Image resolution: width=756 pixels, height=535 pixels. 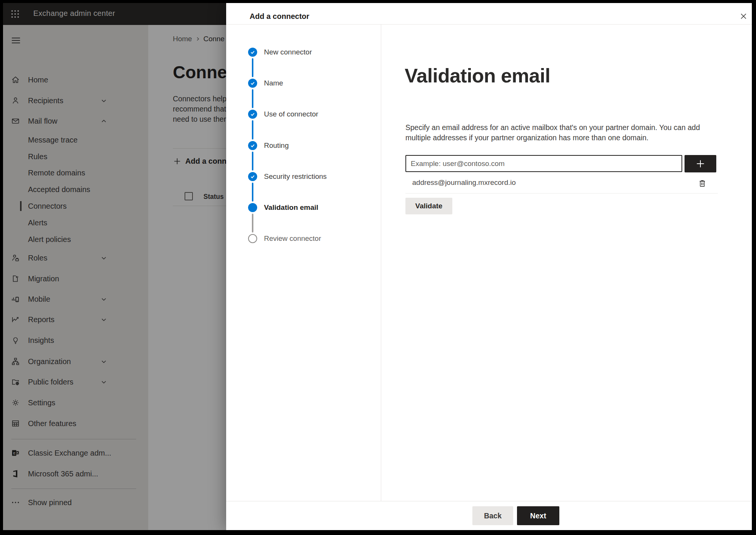 I want to click on divider, so click(x=562, y=194).